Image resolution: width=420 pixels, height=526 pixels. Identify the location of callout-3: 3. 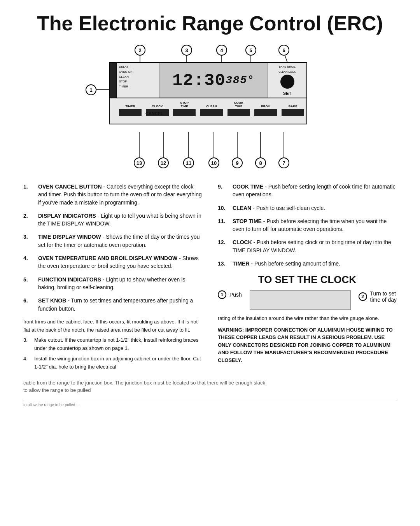
(187, 50).